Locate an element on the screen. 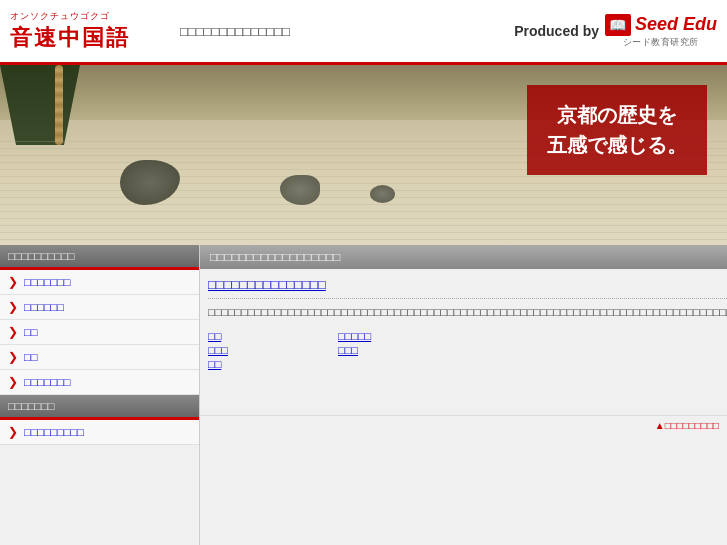 This screenshot has width=727, height=545. article-divider is located at coordinates (468, 298).